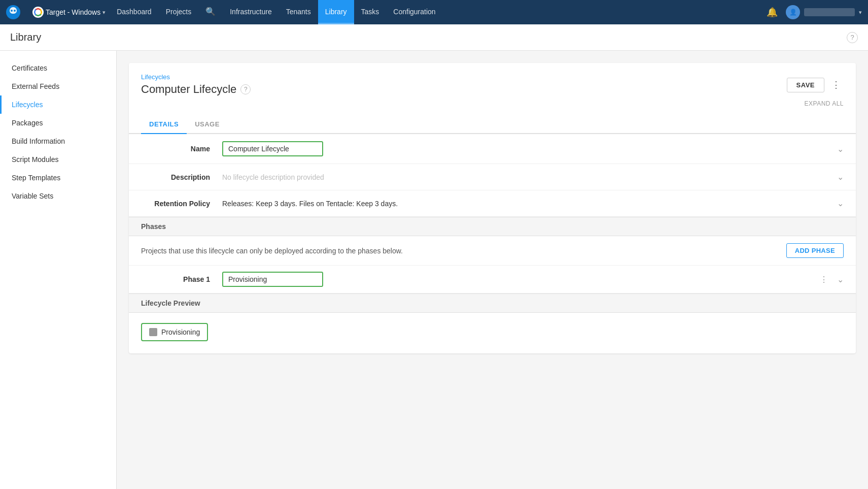  What do you see at coordinates (170, 303) in the screenshot?
I see `lifecycle-preview-title: Lifecycle Preview` at bounding box center [170, 303].